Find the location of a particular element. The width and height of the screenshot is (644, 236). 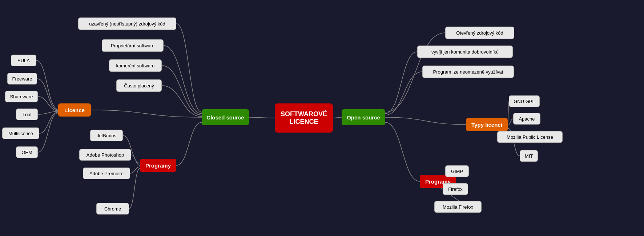

closed-source-node: Closed source is located at coordinates (225, 117).